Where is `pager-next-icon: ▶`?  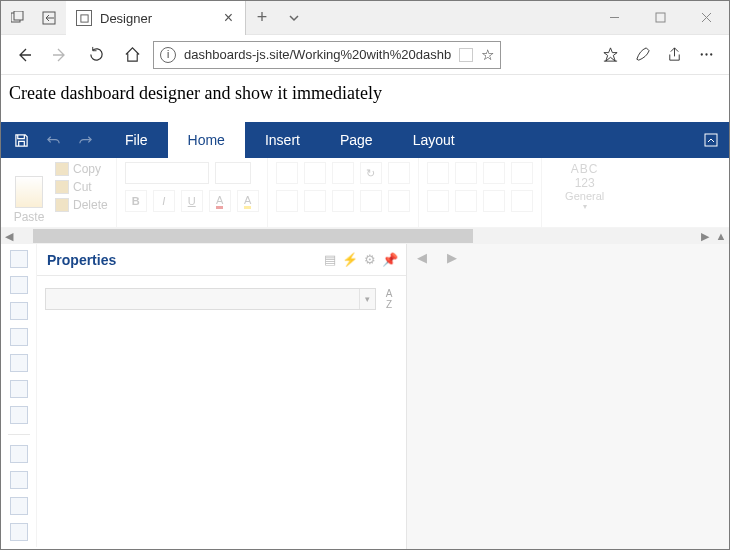 pager-next-icon: ▶ is located at coordinates (452, 258).